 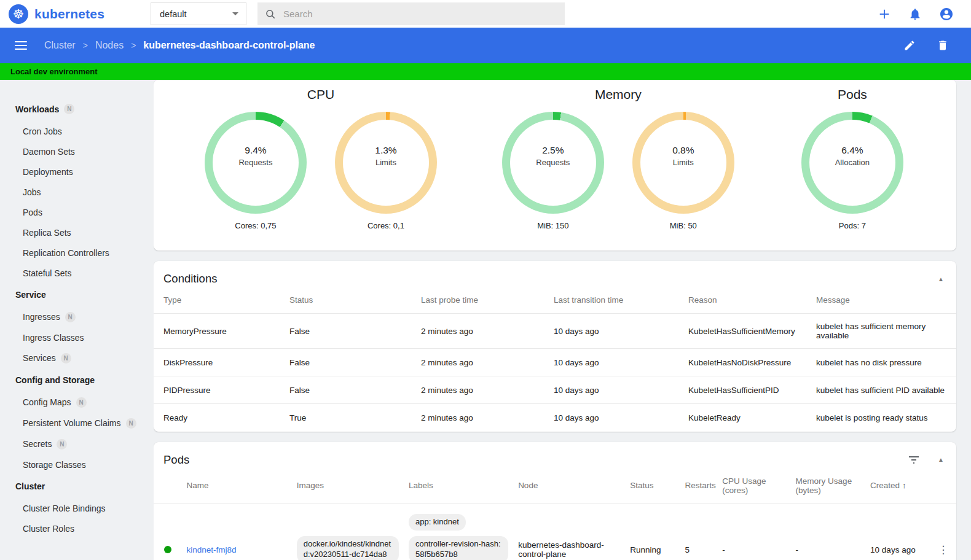 I want to click on pods-gauge-group: Pods 6.4% Allocation Pods: 7, so click(x=852, y=169).